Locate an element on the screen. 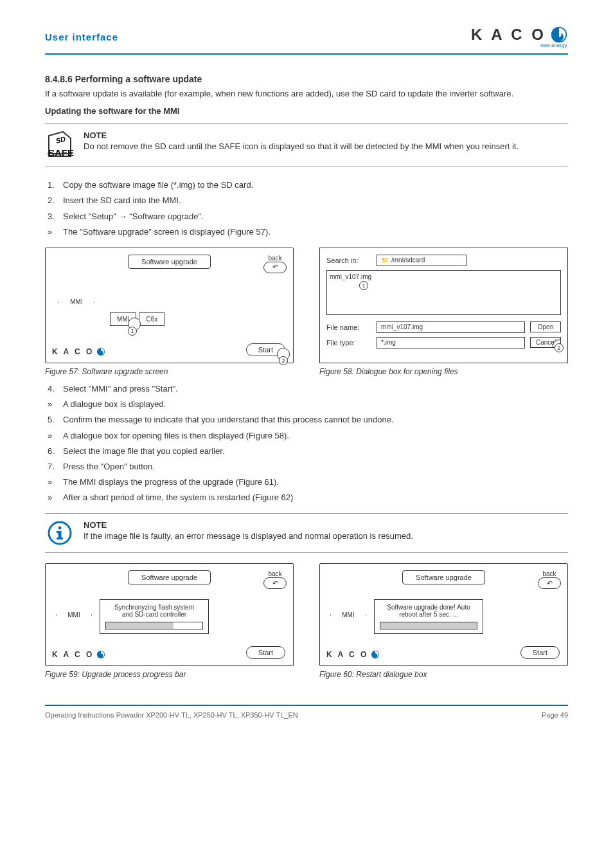 This screenshot has height=868, width=613. file-name-field: mmi_v107.img is located at coordinates (451, 327).